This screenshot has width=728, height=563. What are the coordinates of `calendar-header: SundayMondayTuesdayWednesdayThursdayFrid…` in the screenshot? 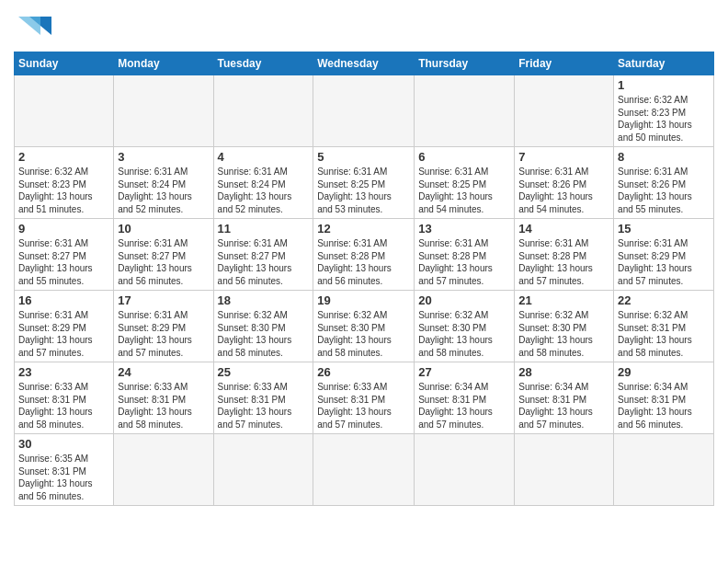 It's located at (364, 64).